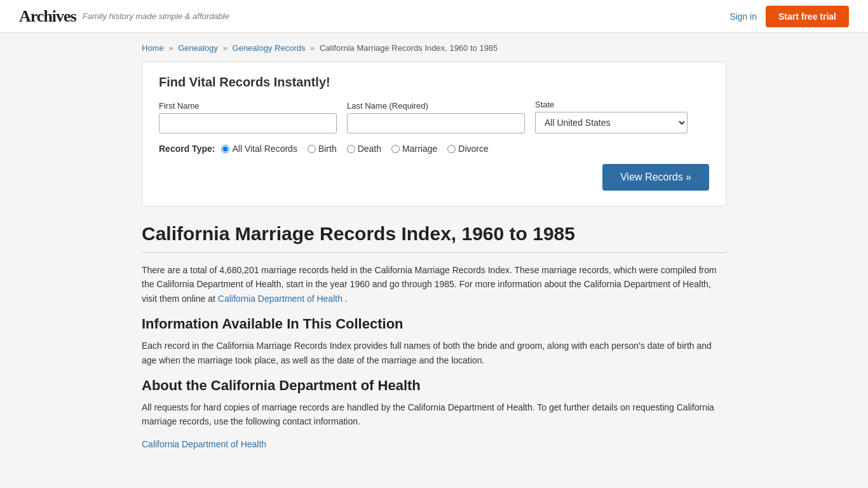  I want to click on record-type-all-radio, so click(225, 149).